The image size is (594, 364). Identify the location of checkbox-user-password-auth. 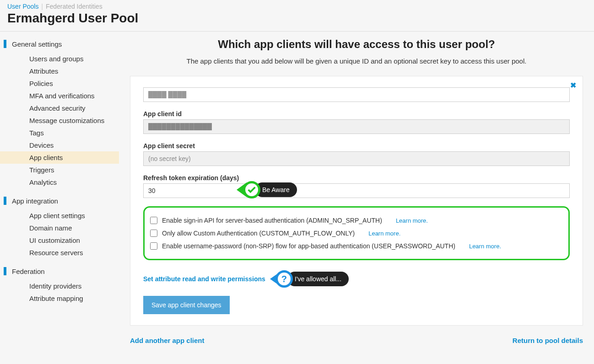
(154, 246).